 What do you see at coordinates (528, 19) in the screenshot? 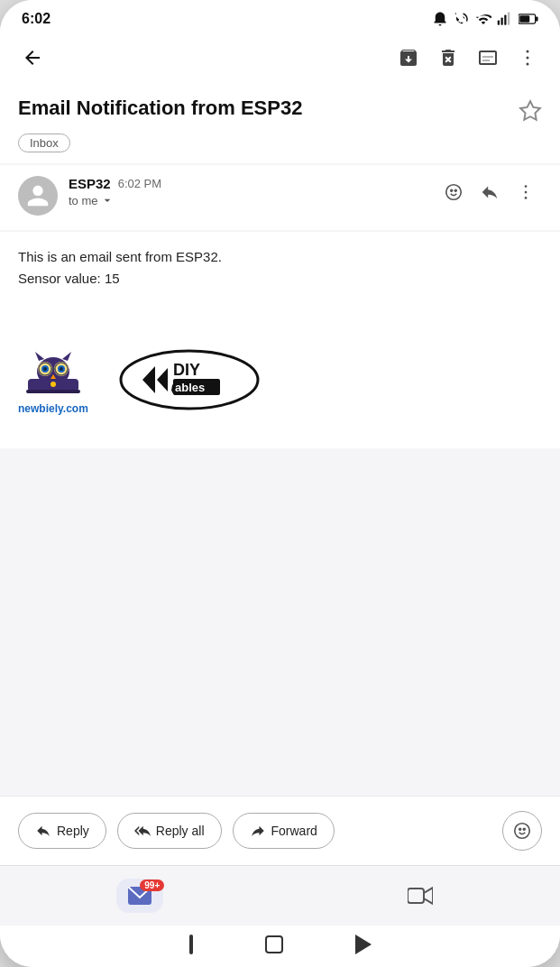
I see `battery-icon` at bounding box center [528, 19].